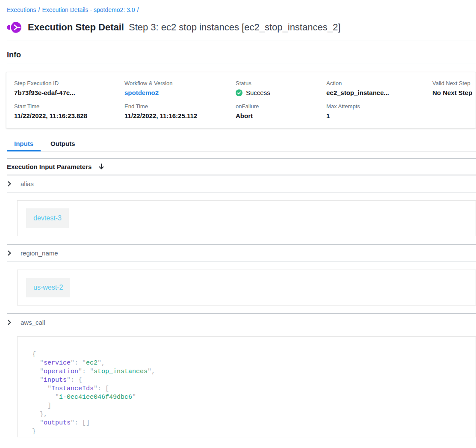  What do you see at coordinates (250, 415) in the screenshot?
I see `code-line: },` at bounding box center [250, 415].